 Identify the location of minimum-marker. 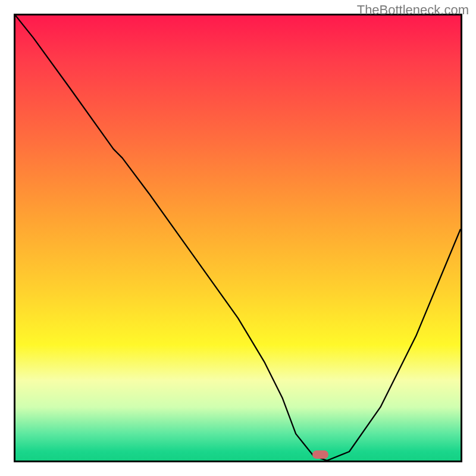
(320, 455).